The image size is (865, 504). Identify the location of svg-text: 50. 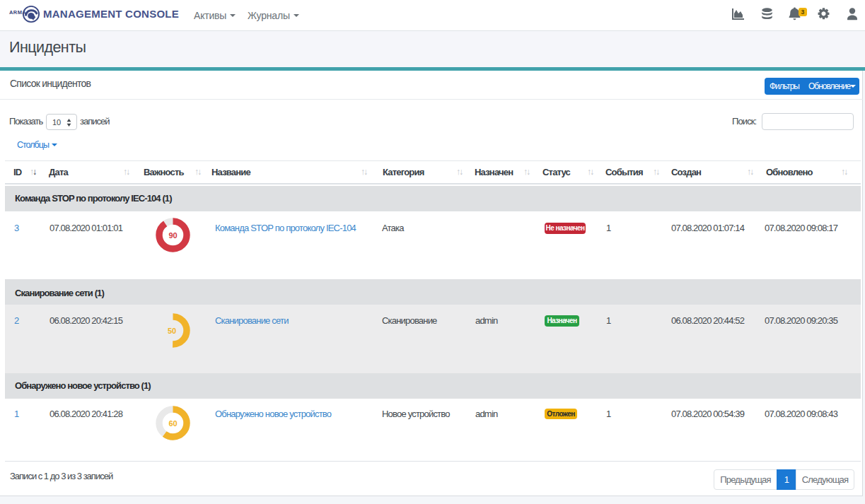
(172, 331).